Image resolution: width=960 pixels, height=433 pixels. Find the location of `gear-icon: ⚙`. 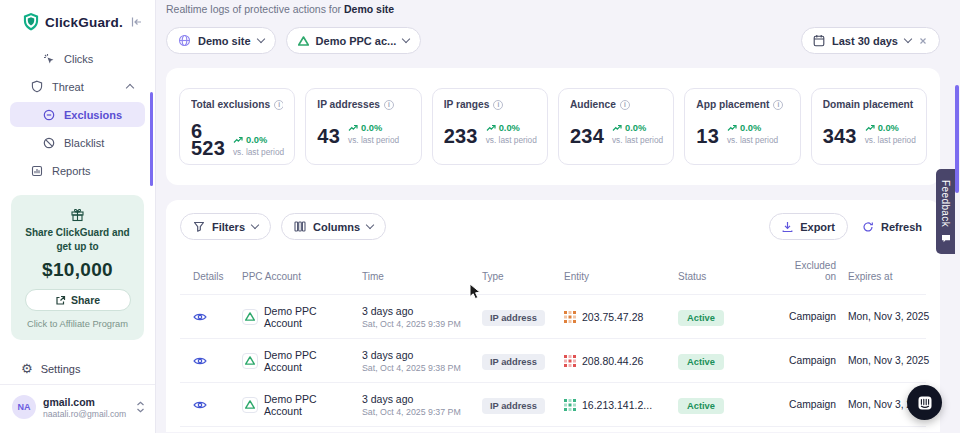

gear-icon: ⚙ is located at coordinates (27, 368).